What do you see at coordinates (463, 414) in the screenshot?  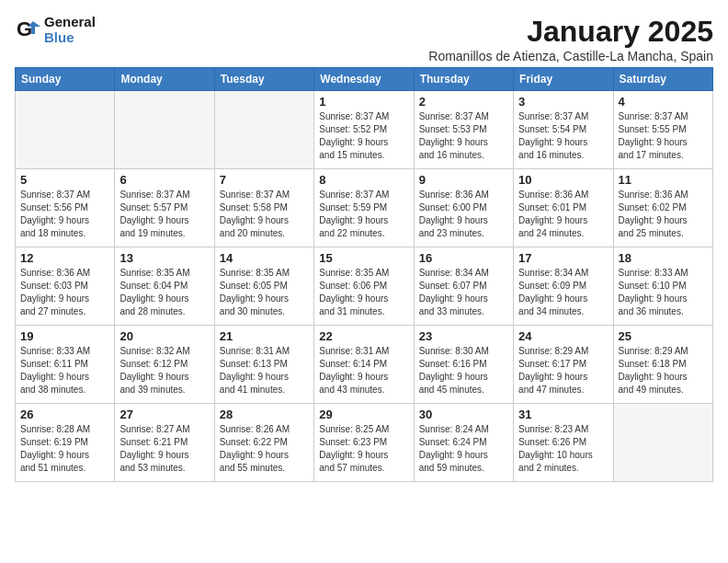 I see `day-number: 30` at bounding box center [463, 414].